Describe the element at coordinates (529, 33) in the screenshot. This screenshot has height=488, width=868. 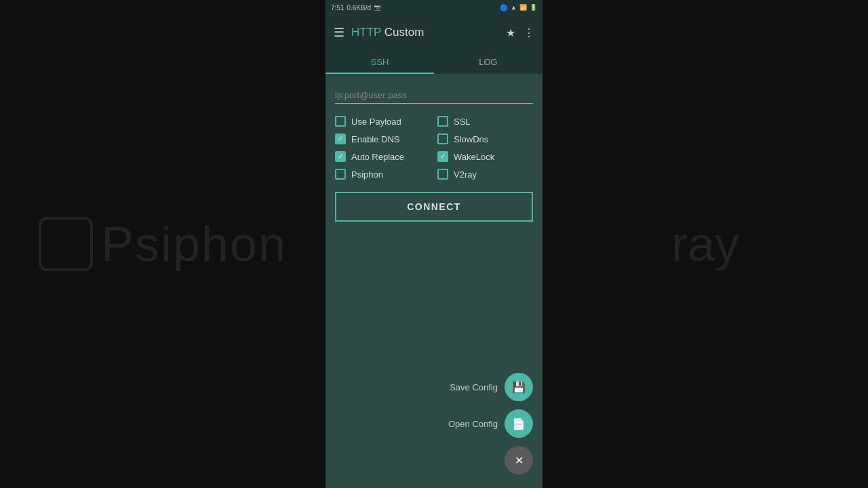
I see `more-options-icon: ⋮` at that location.